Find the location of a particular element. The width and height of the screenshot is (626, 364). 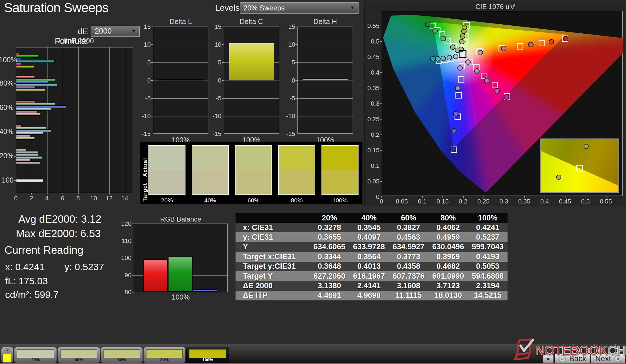

deltae-bar-magenta is located at coordinates (23, 160).